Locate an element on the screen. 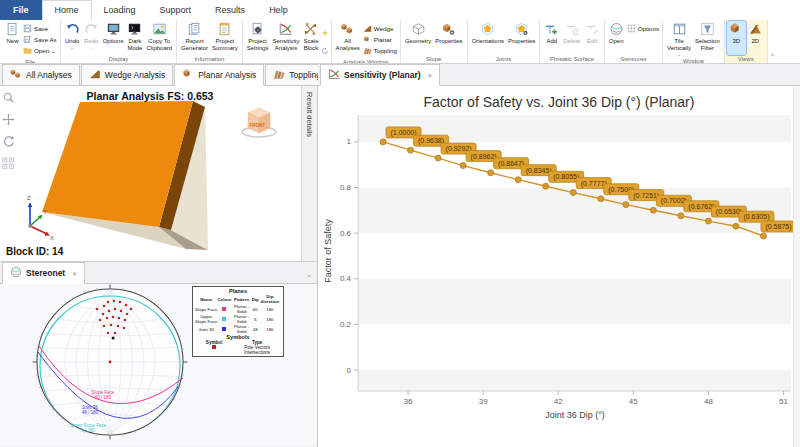  dark-mode-button: Dark Mode is located at coordinates (134, 38).